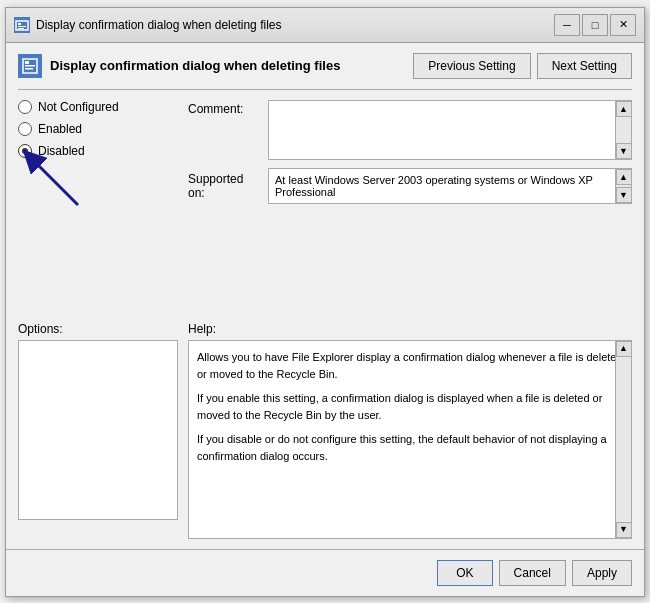  Describe the element at coordinates (624, 349) in the screenshot. I see `help-scroll-up: ▲` at that location.